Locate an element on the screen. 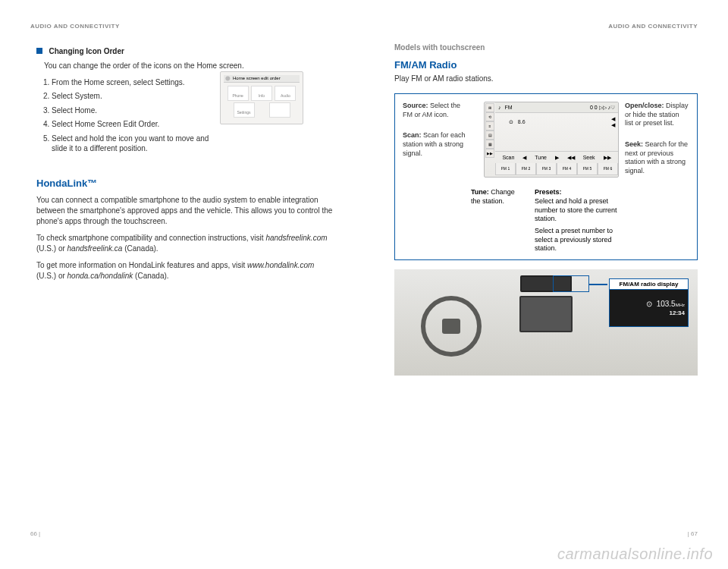 This screenshot has height=569, width=728. step-1: From the Home screen, select Settings. is located at coordinates (132, 83).